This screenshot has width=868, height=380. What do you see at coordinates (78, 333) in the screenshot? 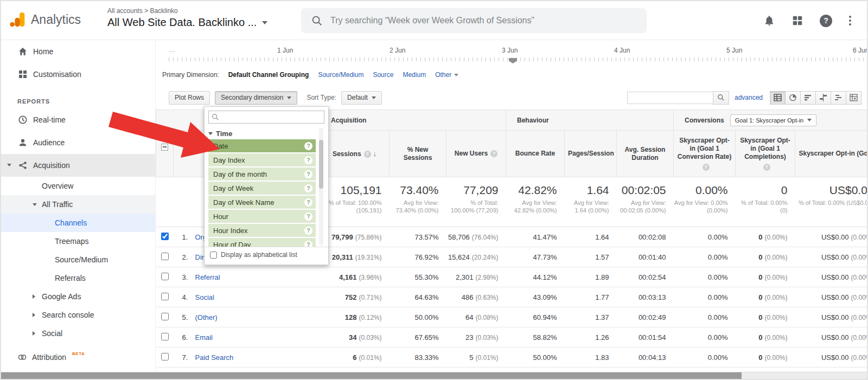
I see `sidebar-item-social: Social` at bounding box center [78, 333].